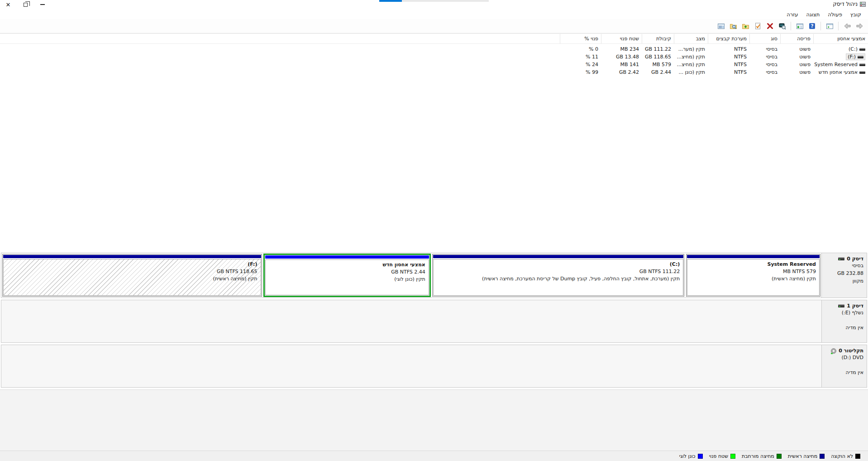  Describe the element at coordinates (8, 5) in the screenshot. I see `close-button: ✕` at that location.